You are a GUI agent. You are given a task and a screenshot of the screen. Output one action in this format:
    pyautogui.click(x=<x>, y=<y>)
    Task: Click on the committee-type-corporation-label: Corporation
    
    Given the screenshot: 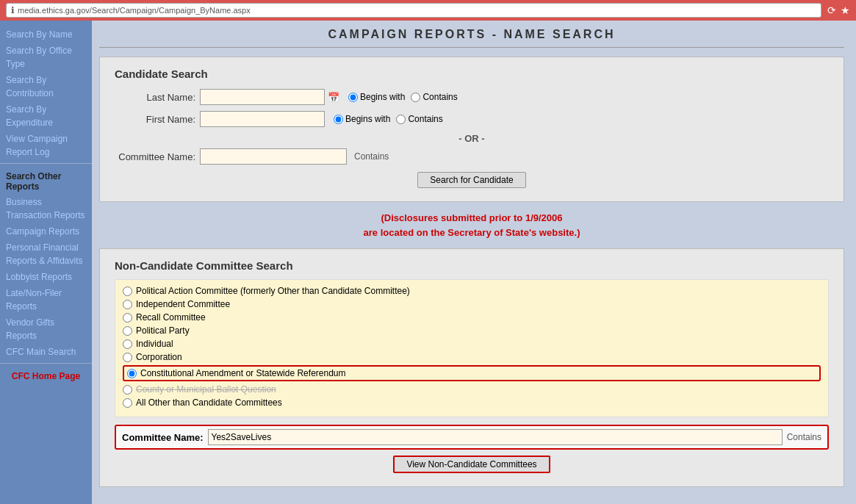 What is the action you would take?
    pyautogui.click(x=159, y=357)
    